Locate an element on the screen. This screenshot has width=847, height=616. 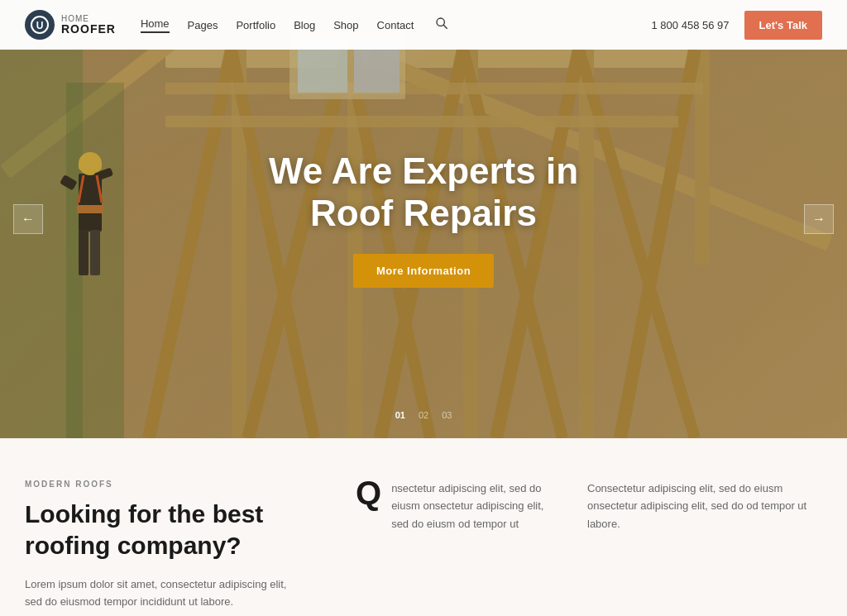
slide-dot-2: 02 is located at coordinates (424, 415).